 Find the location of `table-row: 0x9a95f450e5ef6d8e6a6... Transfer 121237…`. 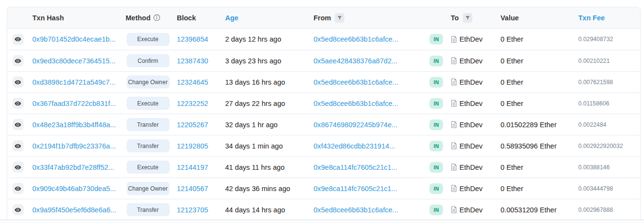

table-row: 0x9a95f450e5ef6d8e6a6... Transfer 121237… is located at coordinates (324, 209).